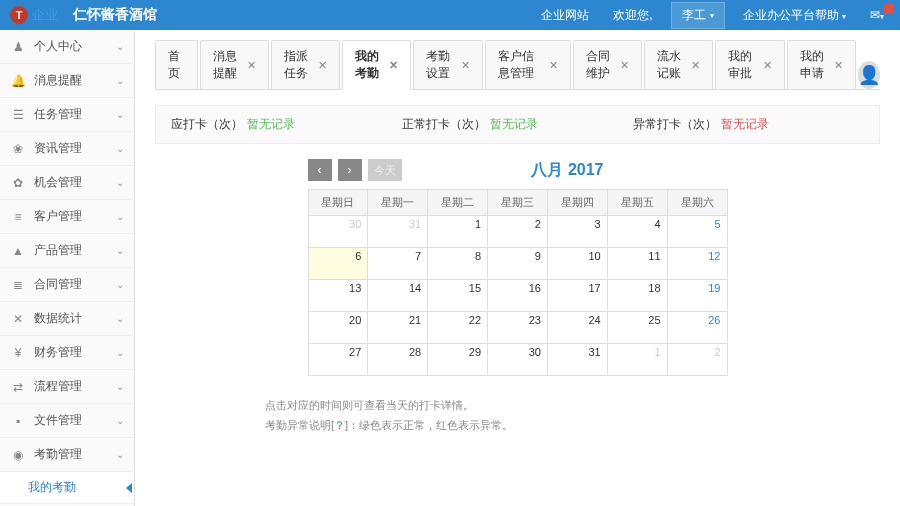 The image size is (900, 506). I want to click on calendar-day: 23, so click(518, 328).